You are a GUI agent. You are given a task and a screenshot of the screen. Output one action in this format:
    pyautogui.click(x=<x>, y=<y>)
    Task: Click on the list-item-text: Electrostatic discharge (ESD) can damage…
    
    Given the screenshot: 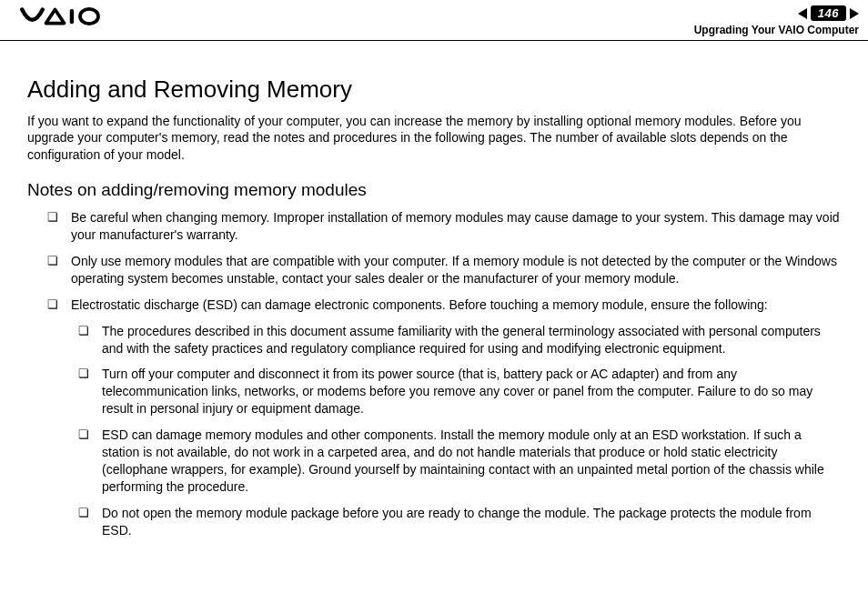 What is the action you would take?
    pyautogui.click(x=419, y=305)
    